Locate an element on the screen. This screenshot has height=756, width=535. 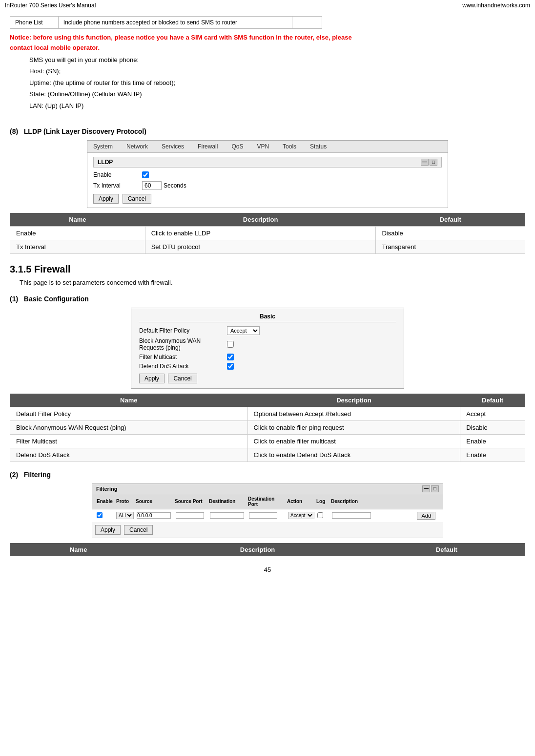
sms-info: SMS you will get in your mobile phone: H… is located at coordinates (277, 83).